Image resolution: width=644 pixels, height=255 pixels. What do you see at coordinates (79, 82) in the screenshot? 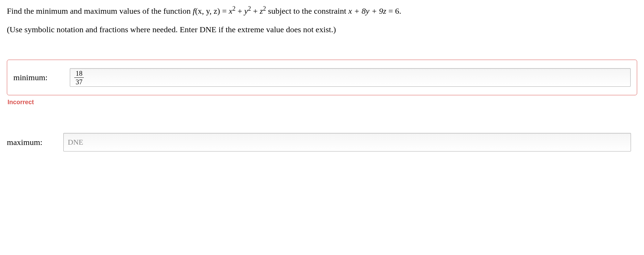
I see `fraction-denominator: 37` at bounding box center [79, 82].